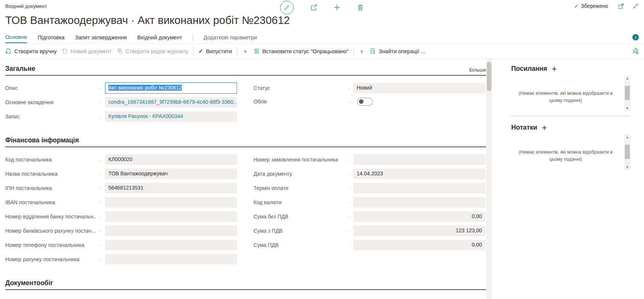 This screenshot has height=299, width=644. I want to click on find-entries-button: Знайти операції ..., so click(398, 51).